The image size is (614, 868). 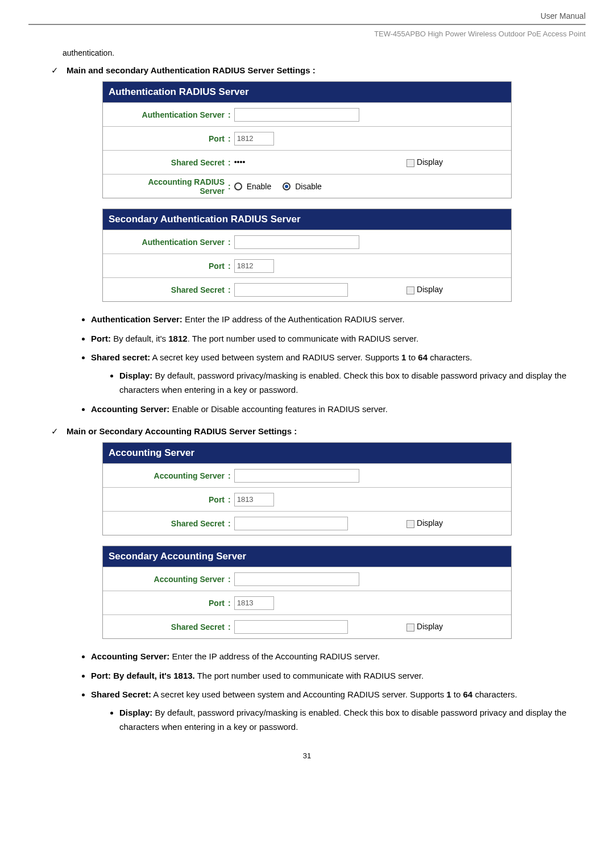 What do you see at coordinates (338, 409) in the screenshot?
I see `bullet-auth-accounting: Accounting Server: Enable or Disable acc…` at bounding box center [338, 409].